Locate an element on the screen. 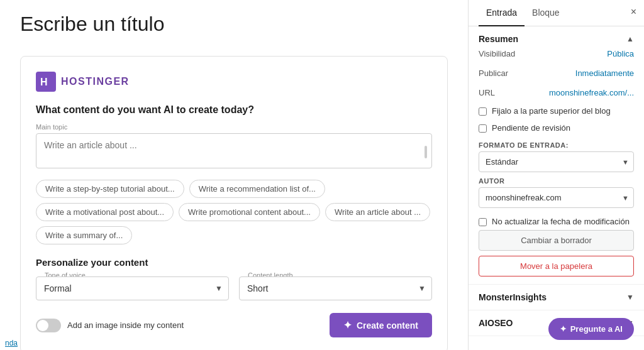 This screenshot has height=350, width=644. publish-row: Publicar Inmediatamente is located at coordinates (556, 73).